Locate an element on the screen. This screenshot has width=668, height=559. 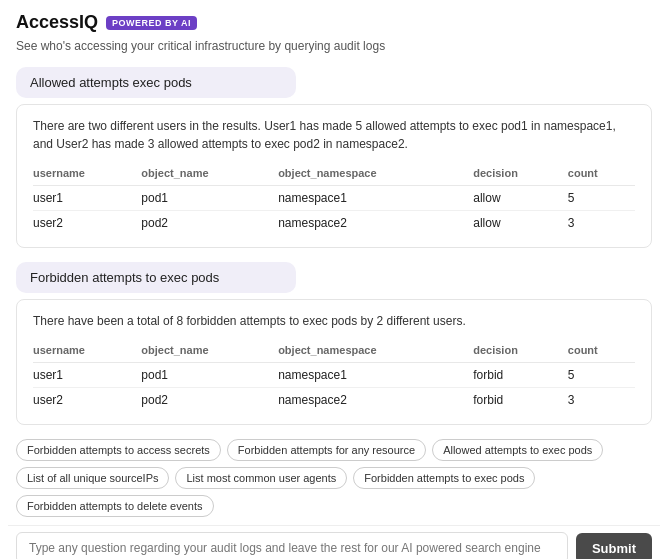
col-header-username-2: username is located at coordinates (87, 352).